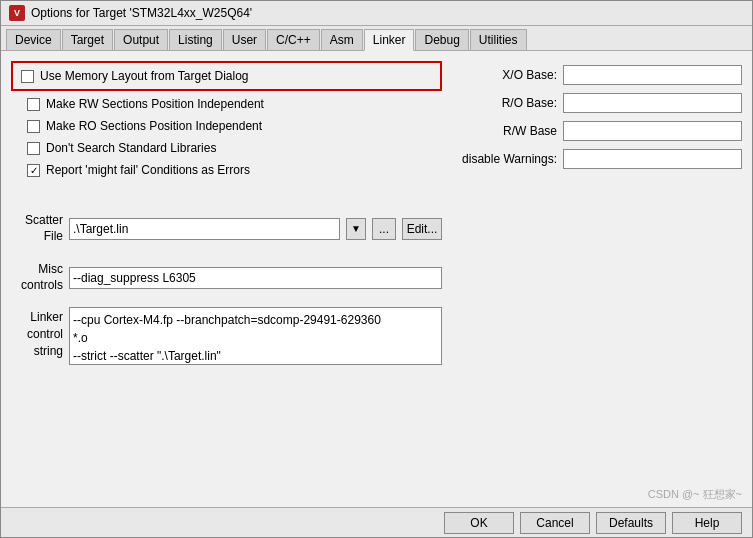  I want to click on defaults-button: Defaults, so click(631, 523).